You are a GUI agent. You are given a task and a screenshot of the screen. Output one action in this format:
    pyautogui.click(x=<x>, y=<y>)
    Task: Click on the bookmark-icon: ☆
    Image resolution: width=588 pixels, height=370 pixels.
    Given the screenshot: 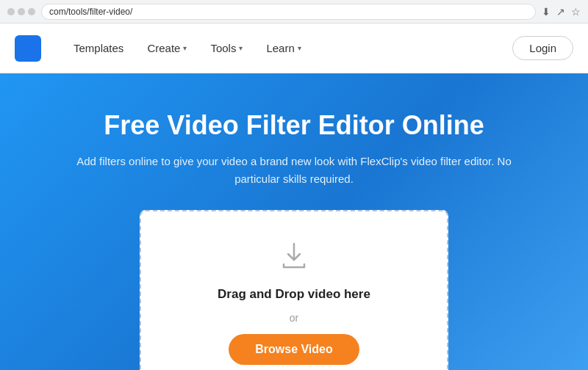 What is the action you would take?
    pyautogui.click(x=576, y=12)
    